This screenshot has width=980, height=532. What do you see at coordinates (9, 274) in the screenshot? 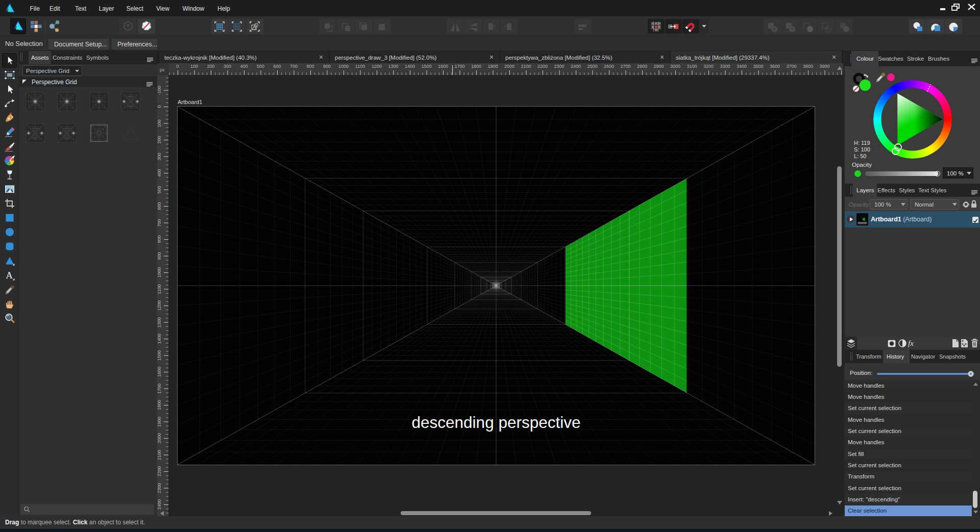
I see `svg-text: A` at bounding box center [9, 274].